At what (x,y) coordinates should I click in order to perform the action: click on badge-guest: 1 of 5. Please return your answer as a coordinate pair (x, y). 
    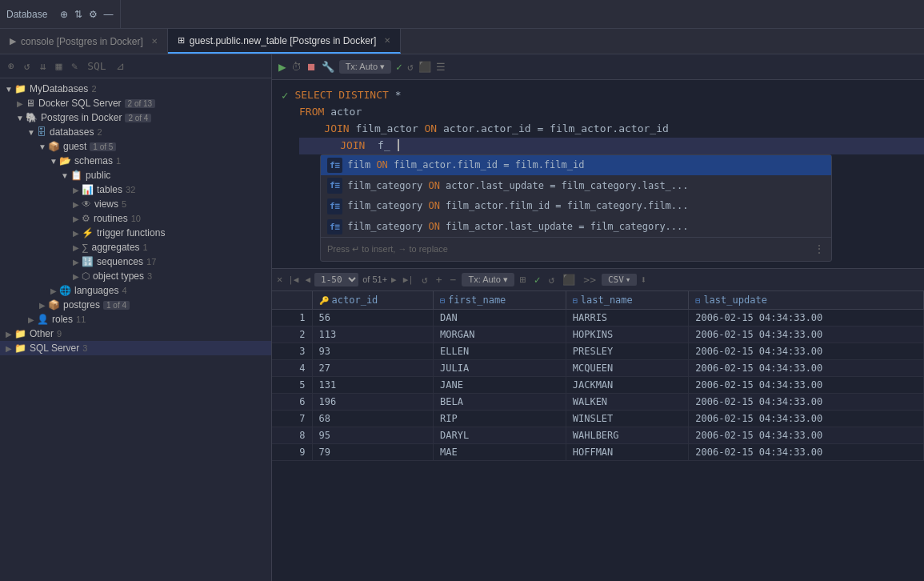
    Looking at the image, I should click on (102, 147).